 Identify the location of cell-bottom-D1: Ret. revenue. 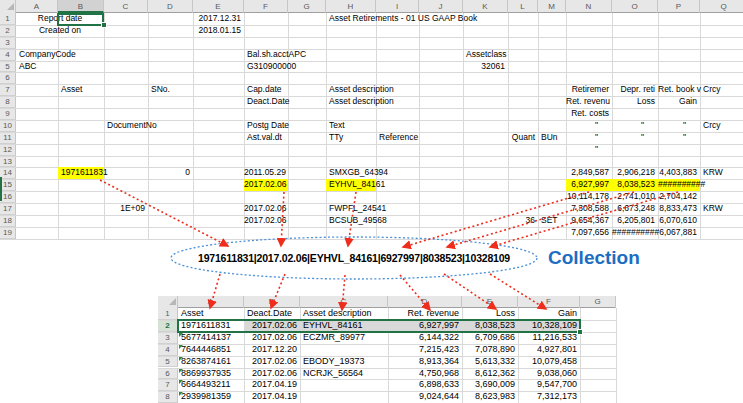
(425, 314).